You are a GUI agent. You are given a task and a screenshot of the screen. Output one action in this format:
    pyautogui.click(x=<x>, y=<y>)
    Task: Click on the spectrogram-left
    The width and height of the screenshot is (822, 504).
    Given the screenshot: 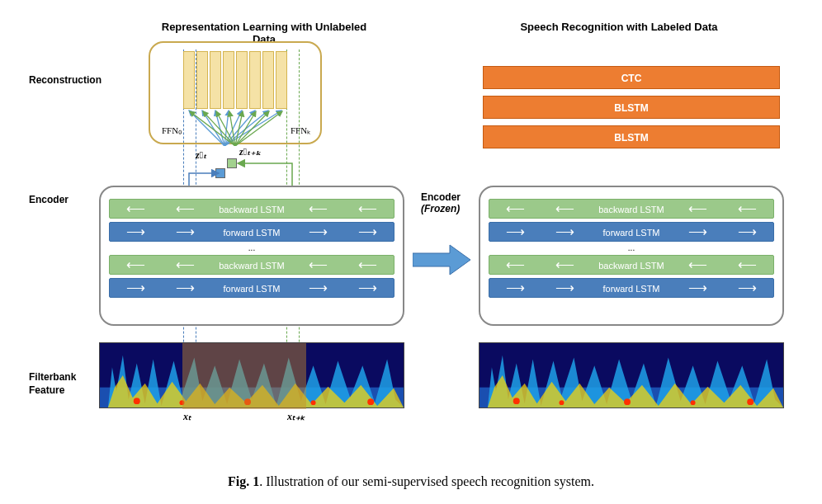 What is the action you would take?
    pyautogui.click(x=252, y=375)
    